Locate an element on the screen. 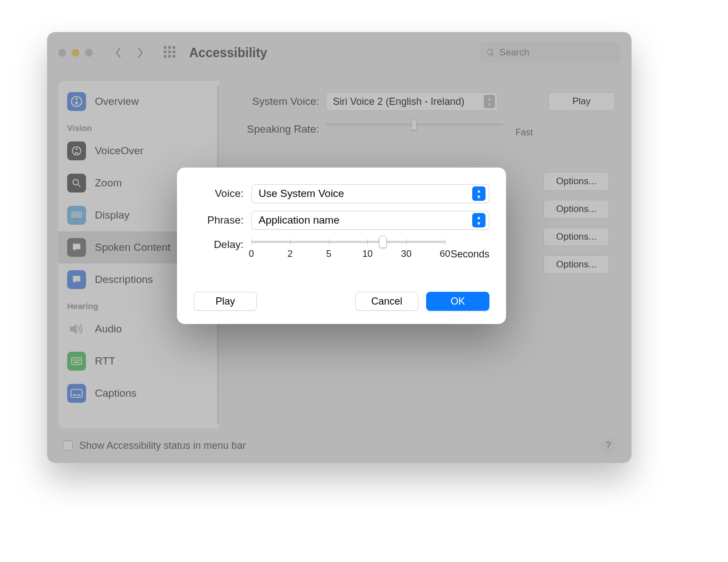  cancel-button: Cancel is located at coordinates (387, 301).